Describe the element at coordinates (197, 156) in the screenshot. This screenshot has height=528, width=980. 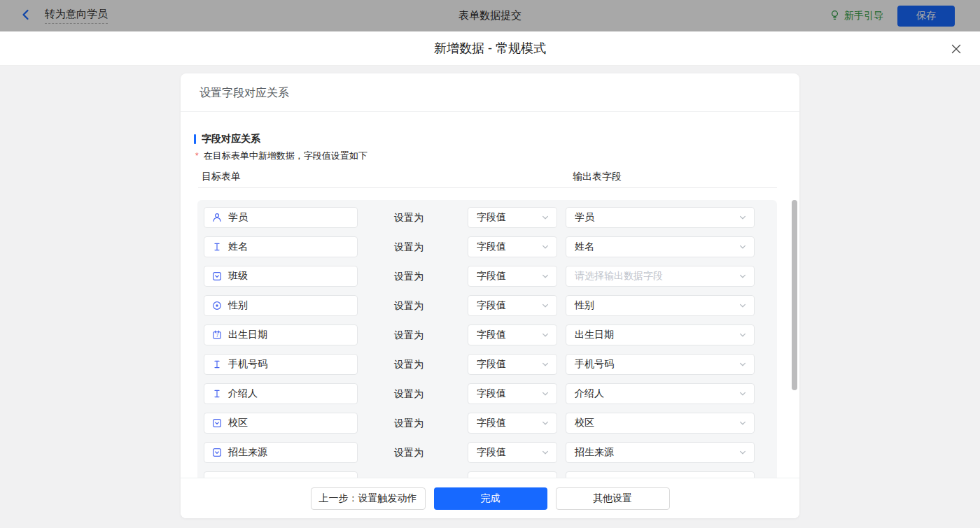
I see `required-mark: *` at that location.